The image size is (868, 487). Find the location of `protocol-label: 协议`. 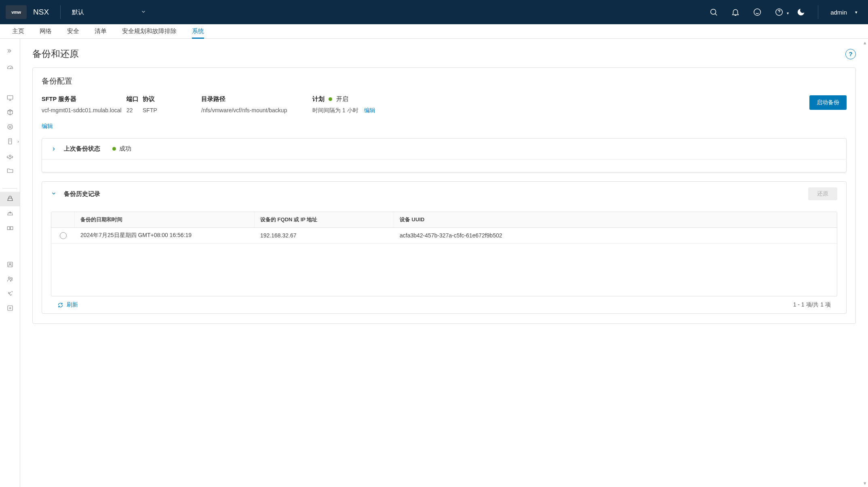

protocol-label: 协议 is located at coordinates (172, 99).